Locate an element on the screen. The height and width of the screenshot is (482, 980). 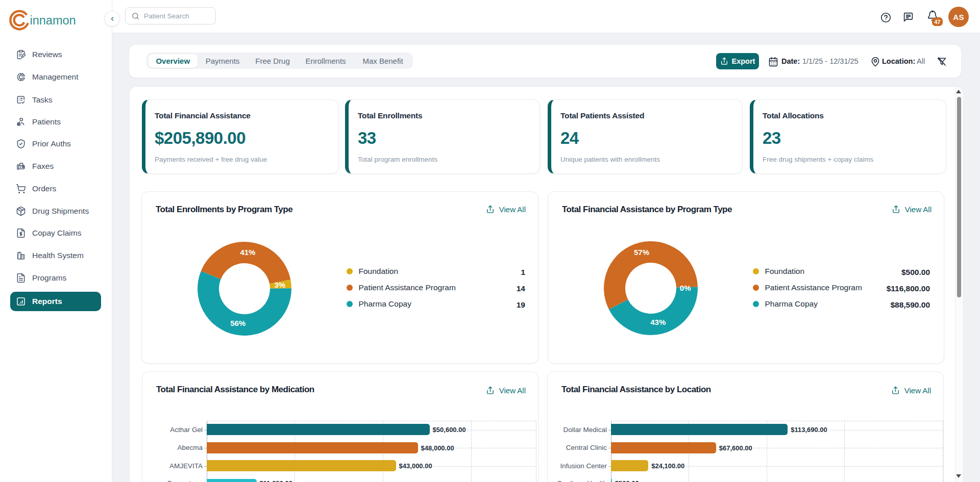
svg-text: 3% is located at coordinates (280, 285).